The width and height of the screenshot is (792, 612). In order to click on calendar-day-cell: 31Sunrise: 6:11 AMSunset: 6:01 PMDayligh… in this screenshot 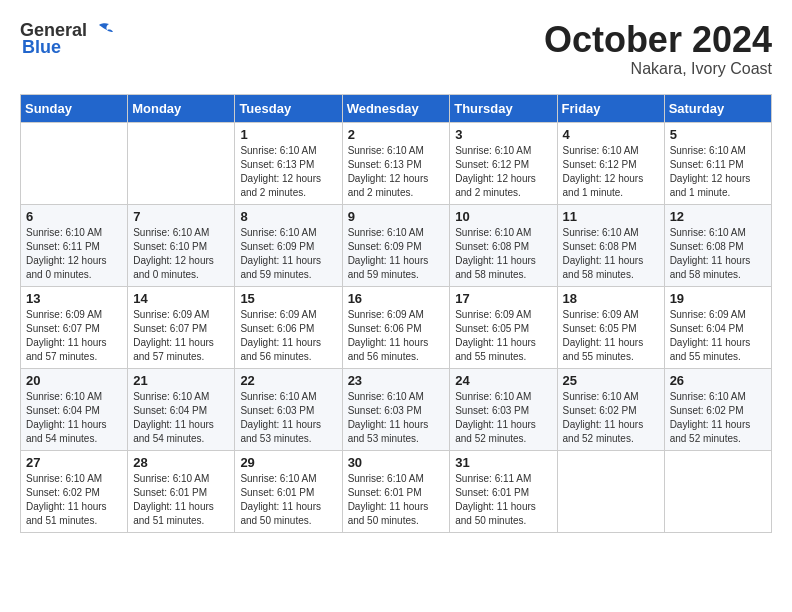, I will do `click(504, 491)`.